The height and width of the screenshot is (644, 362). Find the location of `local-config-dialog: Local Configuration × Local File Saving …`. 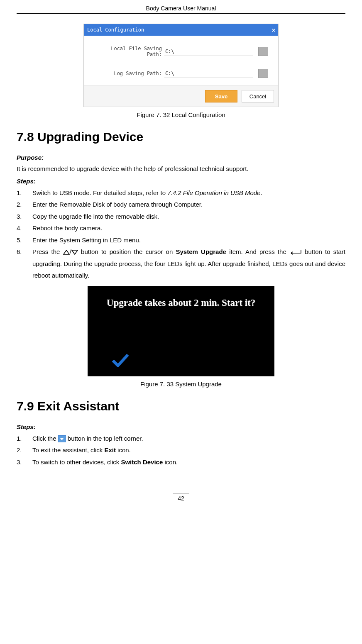

local-config-dialog: Local Configuration × Local File Saving … is located at coordinates (181, 66).